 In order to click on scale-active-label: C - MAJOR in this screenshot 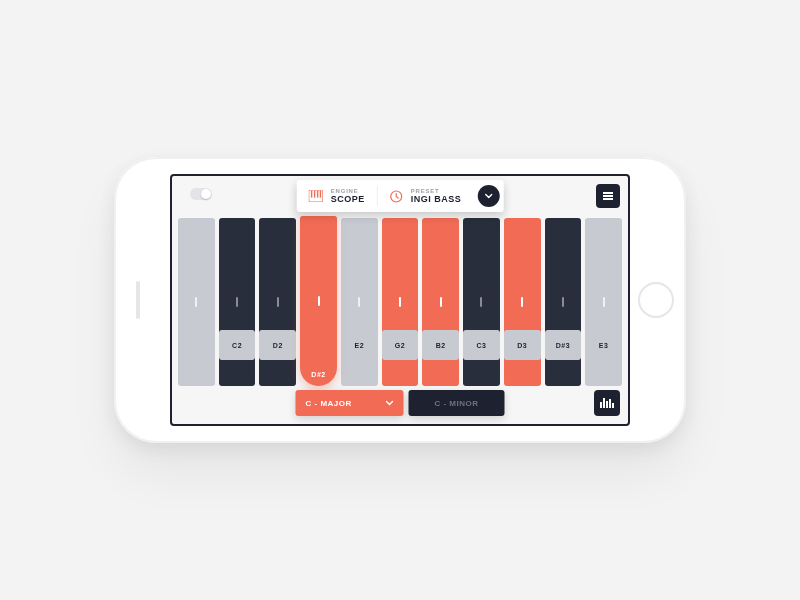, I will do `click(329, 404)`.